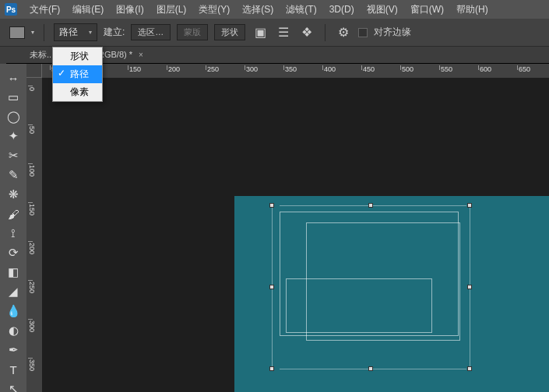  I want to click on dropdown-option-pixels: 像素, so click(78, 92).